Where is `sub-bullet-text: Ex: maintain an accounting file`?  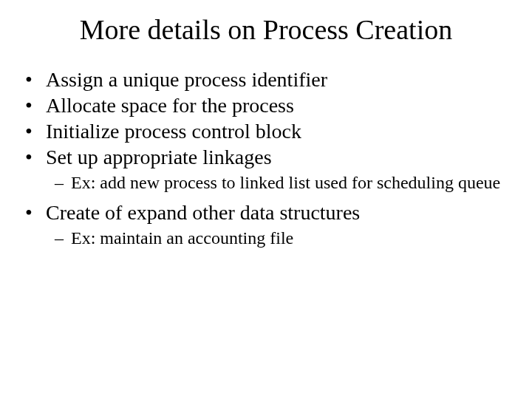 sub-bullet-text: Ex: maintain an accounting file is located at coordinates (290, 238).